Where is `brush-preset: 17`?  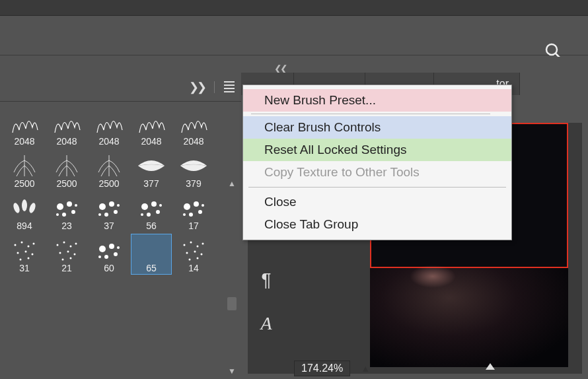
brush-preset: 17 is located at coordinates (194, 212).